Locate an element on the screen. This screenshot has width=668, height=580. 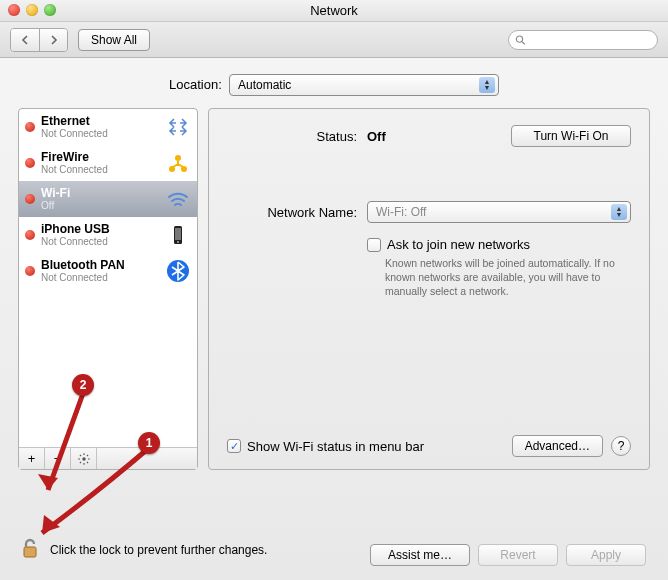
ethernet-icon is located at coordinates (178, 127).